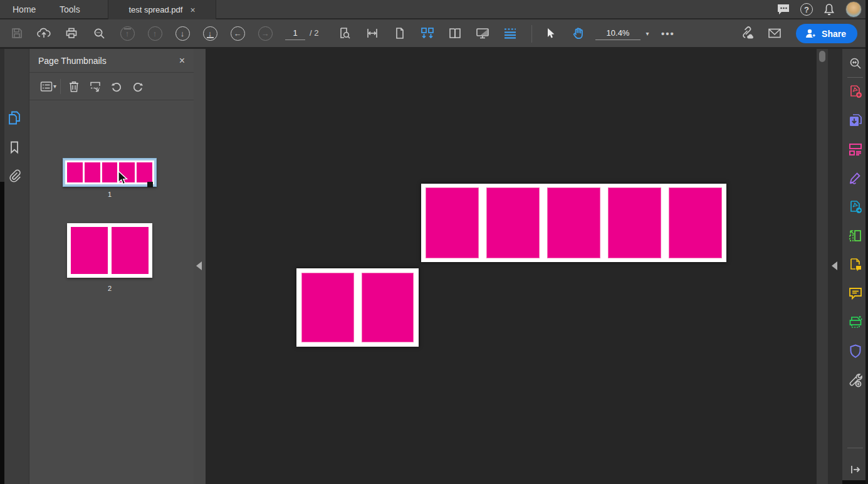  Describe the element at coordinates (295, 33) in the screenshot. I see `page-number-input: 1` at that location.